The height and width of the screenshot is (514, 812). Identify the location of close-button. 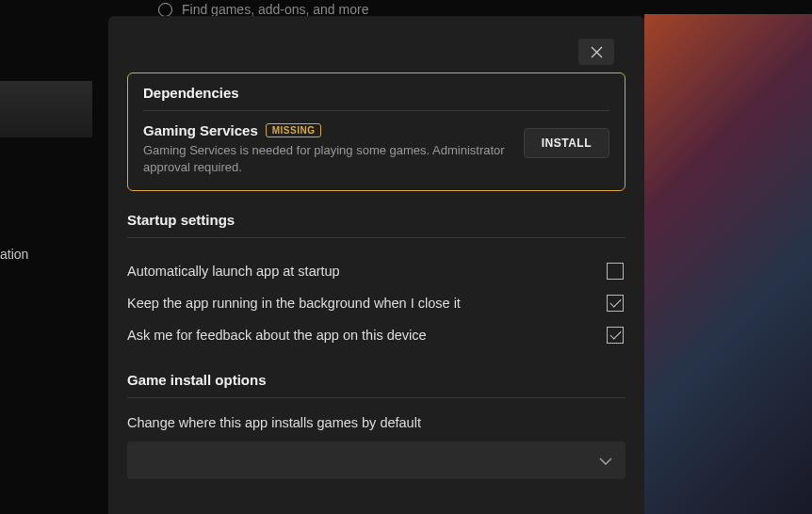
(596, 52).